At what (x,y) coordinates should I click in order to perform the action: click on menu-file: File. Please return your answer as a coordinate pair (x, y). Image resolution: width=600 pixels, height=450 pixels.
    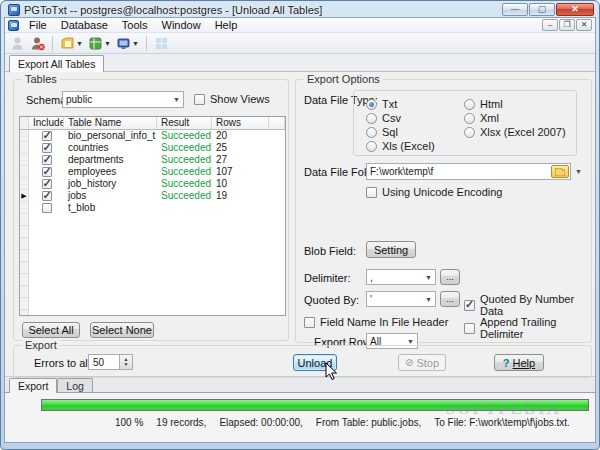
    Looking at the image, I should click on (38, 25).